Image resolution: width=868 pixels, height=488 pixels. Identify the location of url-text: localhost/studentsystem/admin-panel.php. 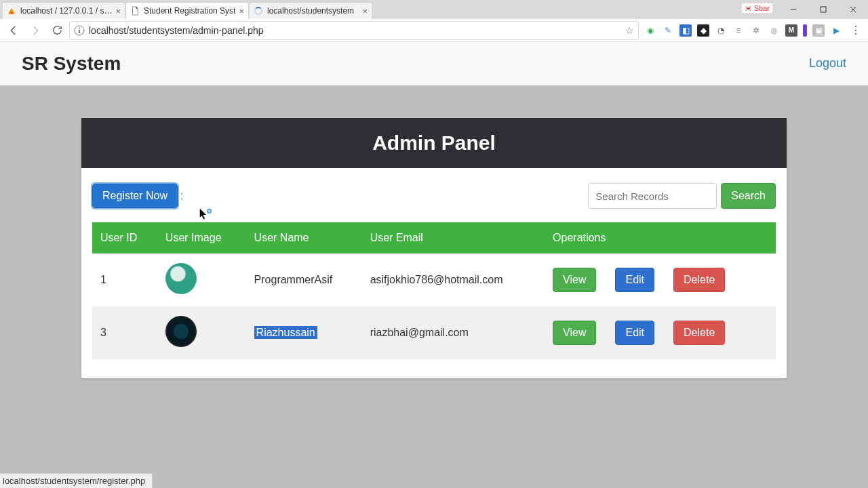
(355, 30).